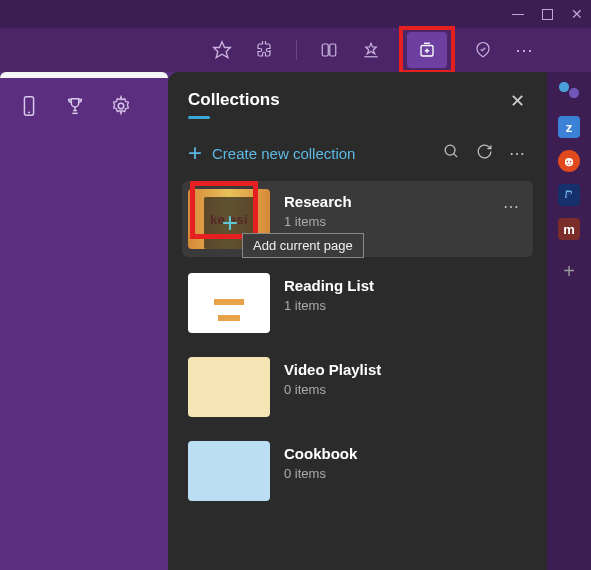  I want to click on panel-close-icon: ✕, so click(518, 101).